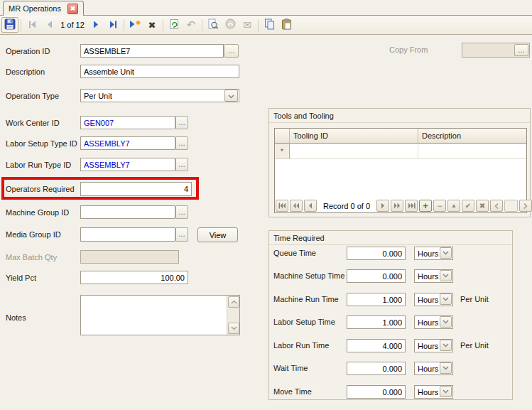  Describe the element at coordinates (114, 26) in the screenshot. I see `last-record-icon` at that location.